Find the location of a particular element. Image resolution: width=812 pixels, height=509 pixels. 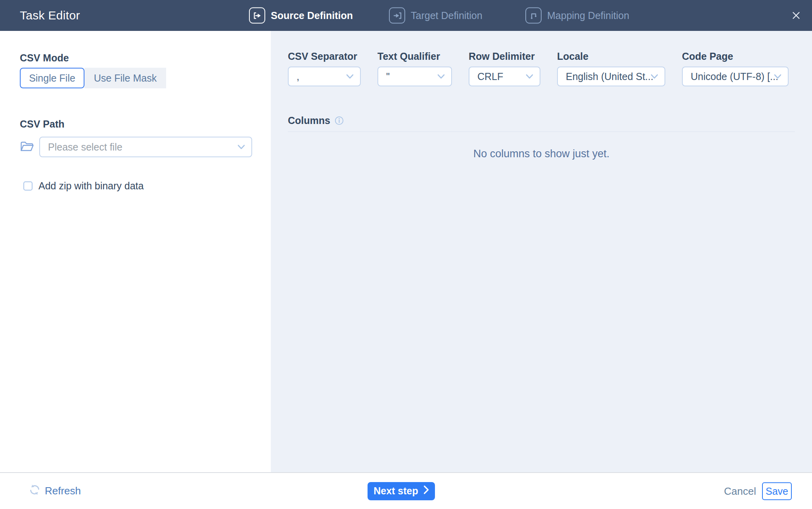

tab-label: Source Definition is located at coordinates (312, 16).